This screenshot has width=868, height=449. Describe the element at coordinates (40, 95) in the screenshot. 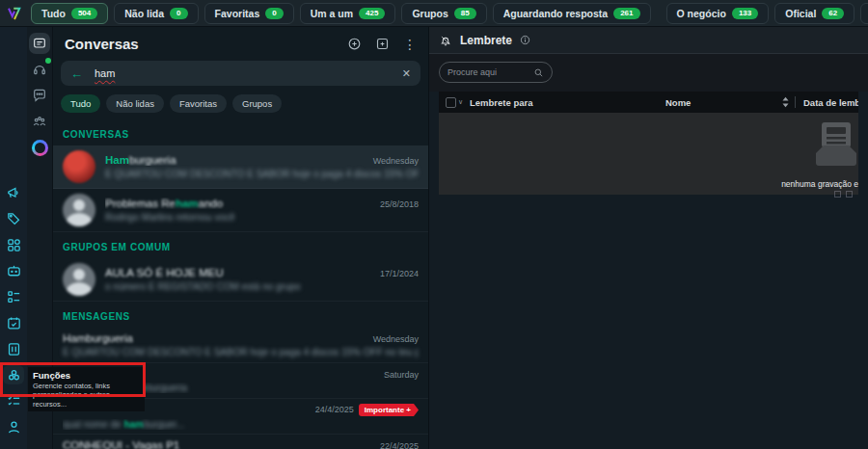

I see `chat-dots-icon` at that location.